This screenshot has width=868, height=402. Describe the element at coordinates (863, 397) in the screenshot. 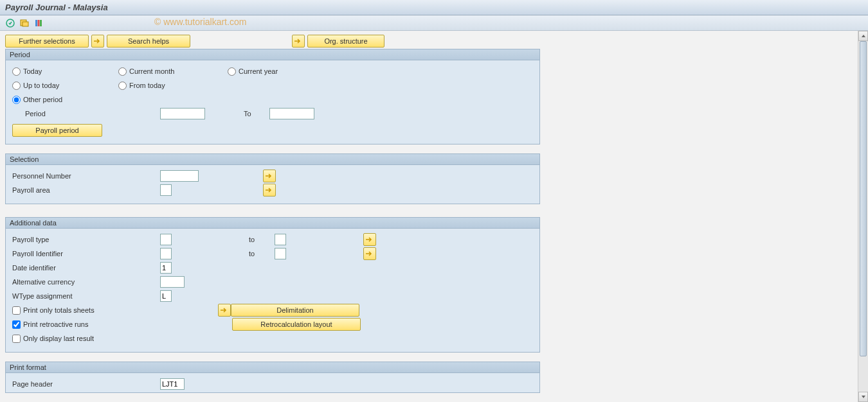

I see `scroll-down-button` at that location.